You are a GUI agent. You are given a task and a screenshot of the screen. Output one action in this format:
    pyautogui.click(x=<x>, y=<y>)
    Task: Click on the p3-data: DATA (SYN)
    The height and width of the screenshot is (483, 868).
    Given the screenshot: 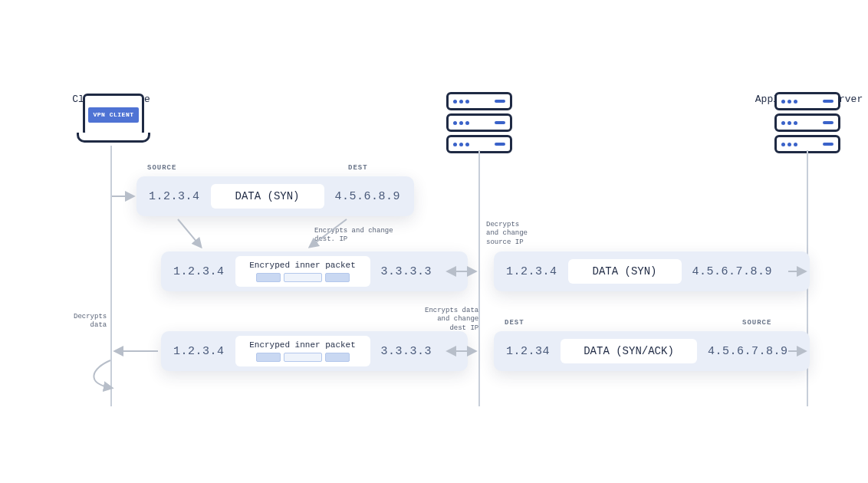 What is the action you would take?
    pyautogui.click(x=625, y=271)
    